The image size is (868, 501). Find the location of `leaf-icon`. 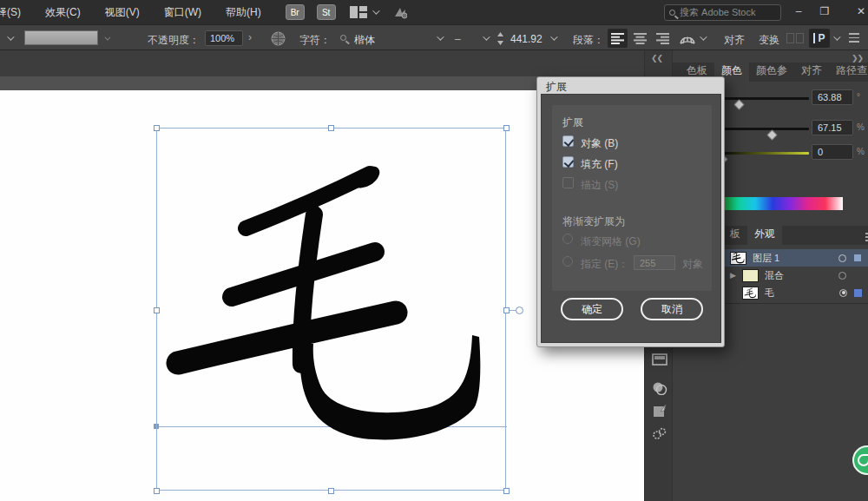

leaf-icon is located at coordinates (863, 460).